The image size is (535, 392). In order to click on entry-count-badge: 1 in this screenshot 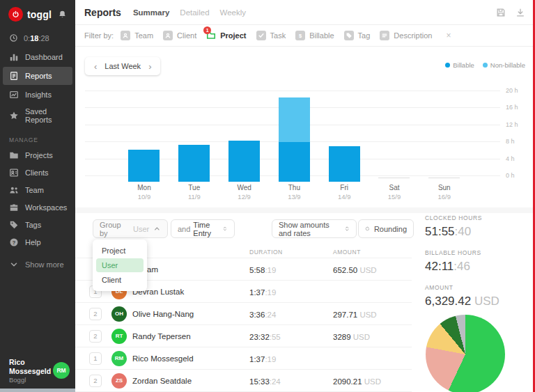, I will do `click(95, 359)`.